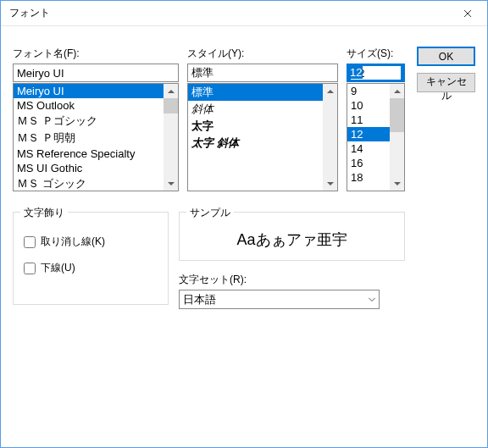 The image size is (488, 448). Describe the element at coordinates (446, 241) in the screenshot. I see `button-column: OK キャンセル` at that location.